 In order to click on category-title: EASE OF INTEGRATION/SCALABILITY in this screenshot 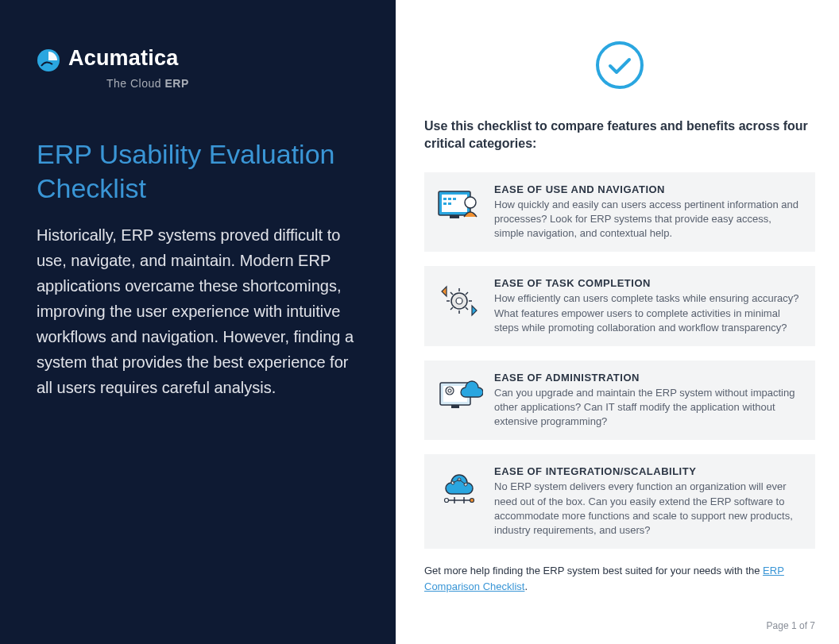, I will do `click(648, 472)`.